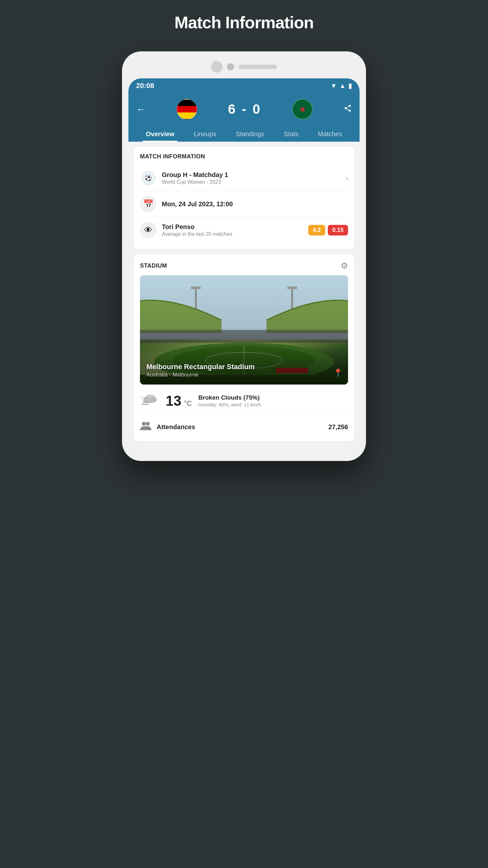 This screenshot has width=488, height=868. Describe the element at coordinates (145, 86) in the screenshot. I see `status-time: 20:08` at that location.